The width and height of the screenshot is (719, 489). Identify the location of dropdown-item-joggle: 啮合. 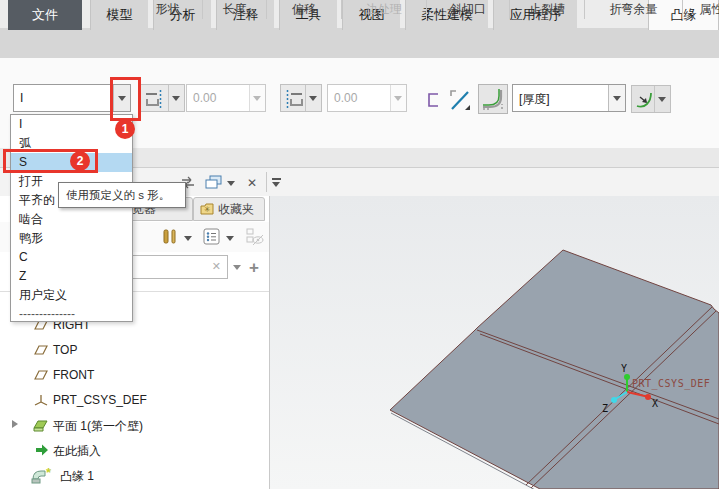
(72, 220).